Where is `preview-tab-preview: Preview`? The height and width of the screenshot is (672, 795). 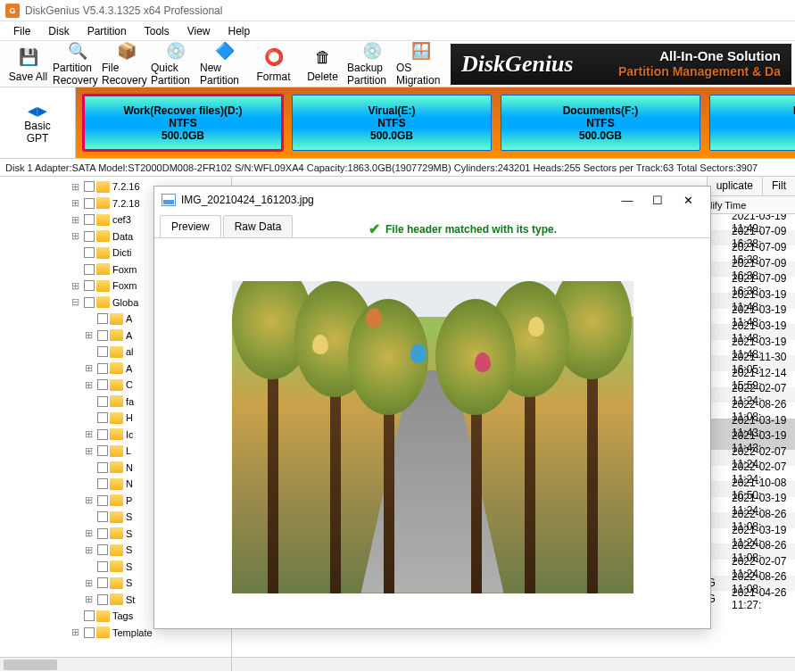 preview-tab-preview: Preview is located at coordinates (191, 227).